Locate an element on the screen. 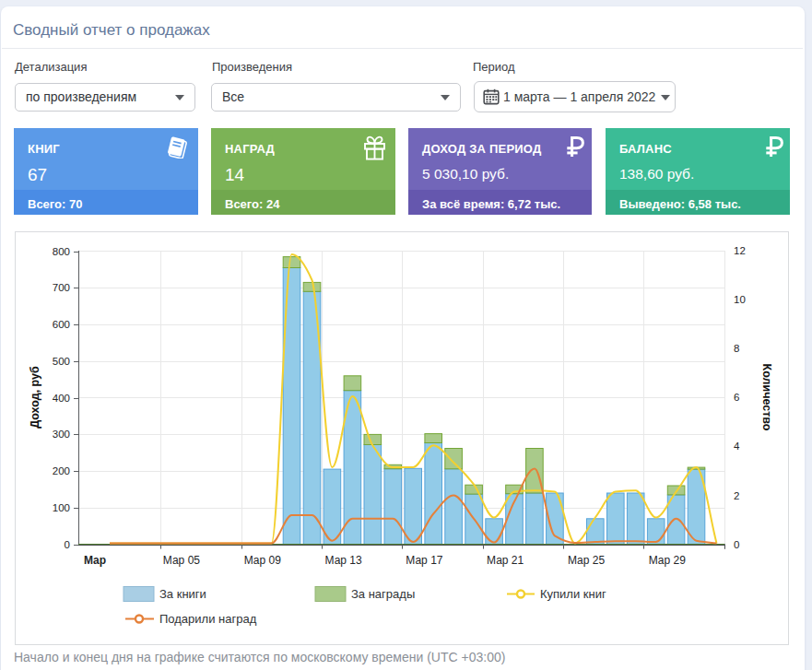 Image resolution: width=812 pixels, height=670 pixels. svg-text: 8 is located at coordinates (736, 348).